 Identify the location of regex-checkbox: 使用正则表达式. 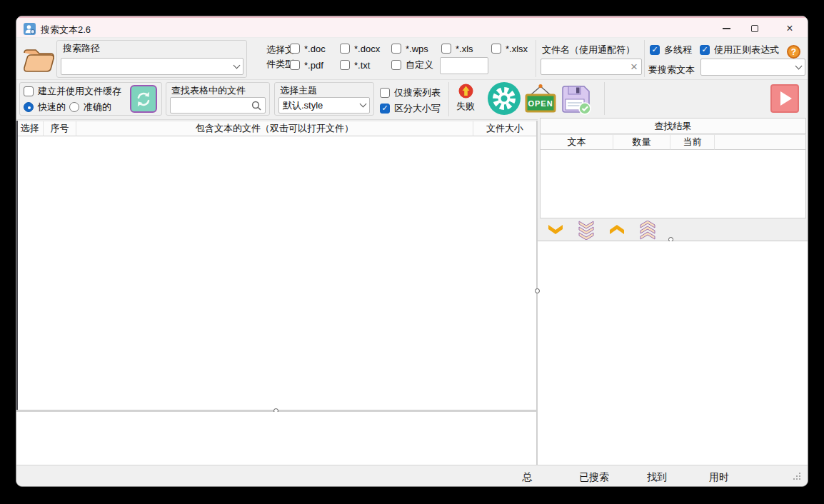
(740, 50).